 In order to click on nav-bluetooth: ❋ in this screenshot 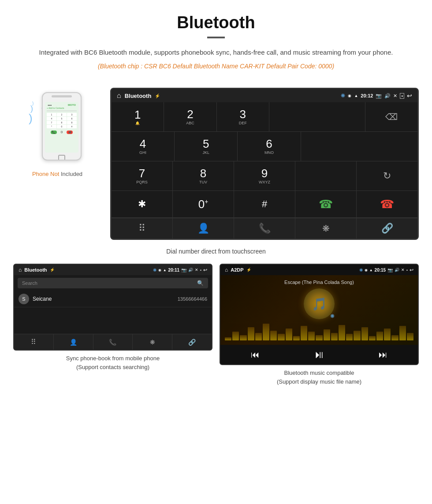, I will do `click(326, 228)`.